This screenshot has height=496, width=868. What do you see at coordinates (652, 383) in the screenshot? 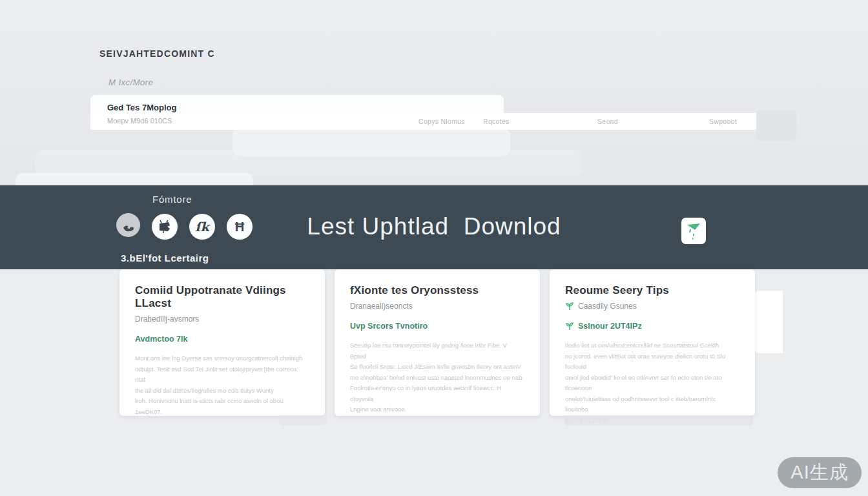
I see `card-body-text: Ilodio liot ut cim/uilscd;entcrellikf ne…` at bounding box center [652, 383].